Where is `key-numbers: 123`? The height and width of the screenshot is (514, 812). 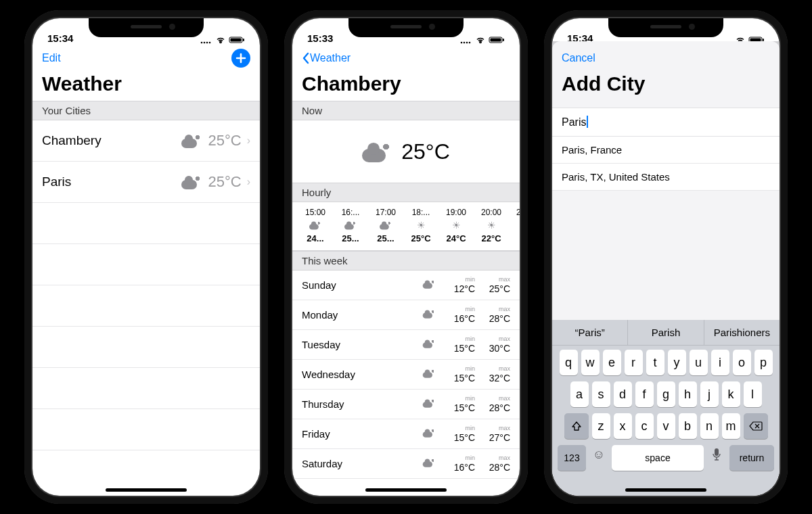
key-numbers: 123 is located at coordinates (572, 458).